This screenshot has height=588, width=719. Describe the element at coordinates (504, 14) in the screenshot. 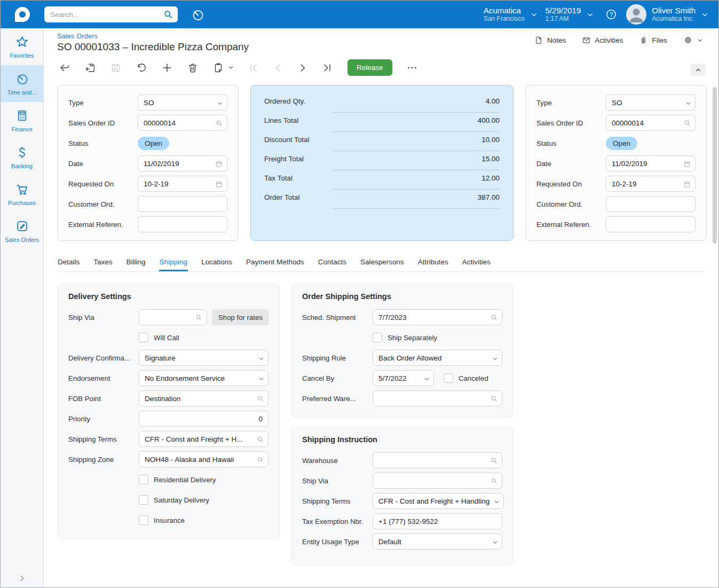

I see `company-selector: Acumatica San Francisco` at that location.